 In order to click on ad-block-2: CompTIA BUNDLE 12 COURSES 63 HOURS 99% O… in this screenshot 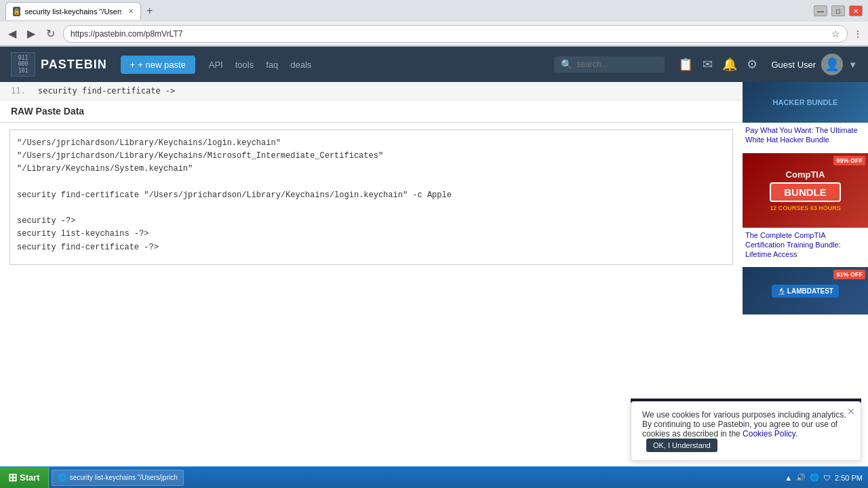, I will do `click(806, 207)`.